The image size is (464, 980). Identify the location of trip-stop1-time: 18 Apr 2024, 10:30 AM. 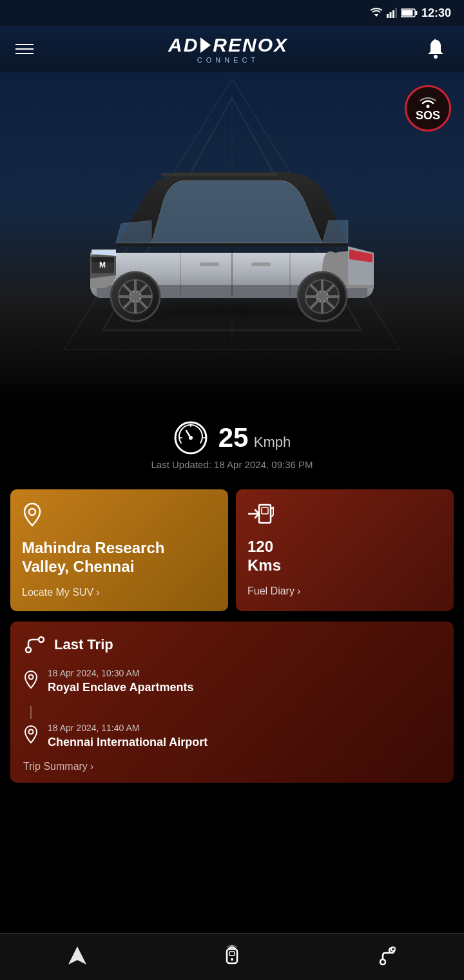
(121, 673).